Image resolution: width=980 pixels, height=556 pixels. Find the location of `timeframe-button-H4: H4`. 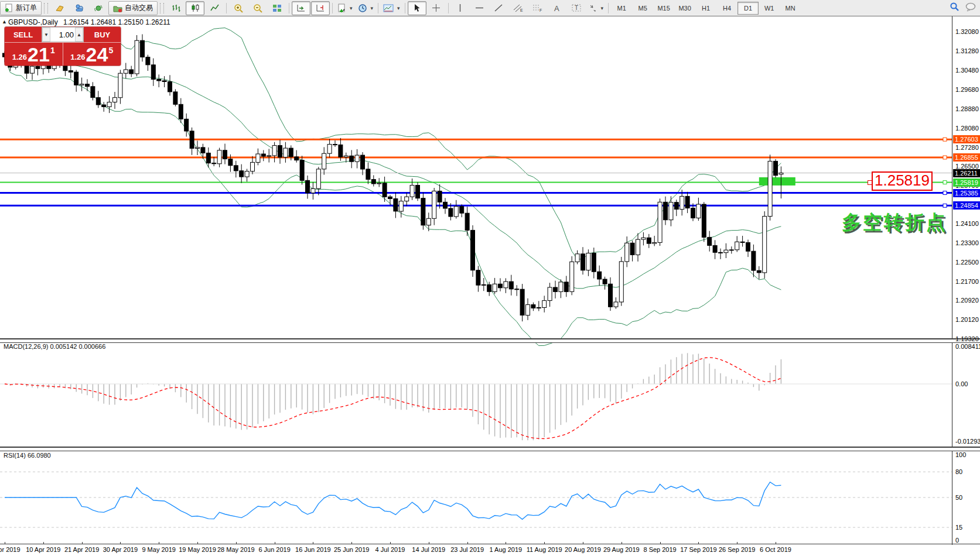

timeframe-button-H4: H4 is located at coordinates (727, 8).